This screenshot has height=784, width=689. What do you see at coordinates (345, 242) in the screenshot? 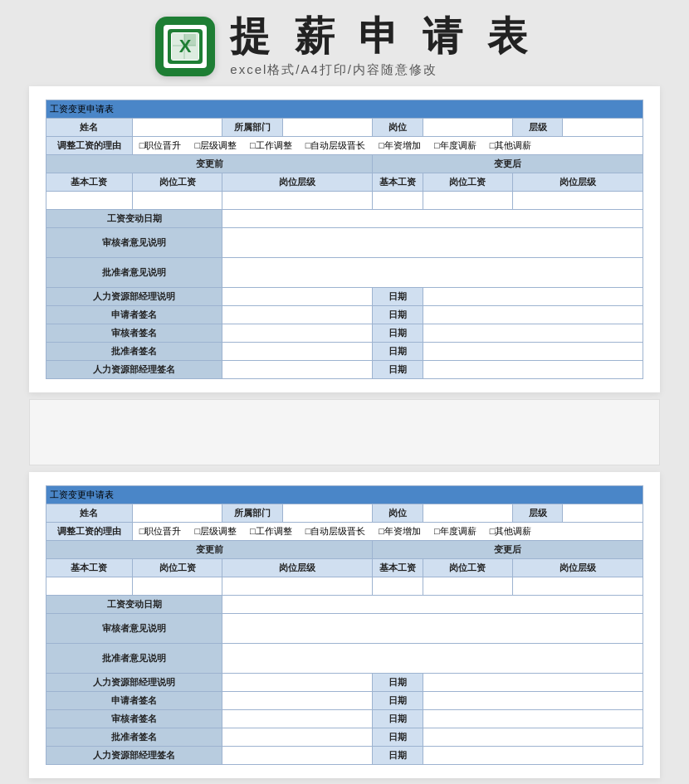
I see `reviewer-row: 审核者意见说明` at bounding box center [345, 242].